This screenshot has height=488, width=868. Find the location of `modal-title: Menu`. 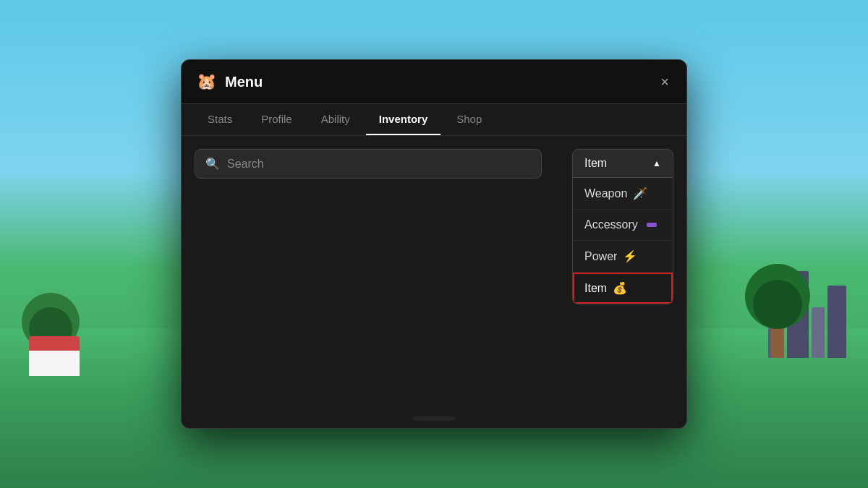

modal-title: Menu is located at coordinates (441, 82).